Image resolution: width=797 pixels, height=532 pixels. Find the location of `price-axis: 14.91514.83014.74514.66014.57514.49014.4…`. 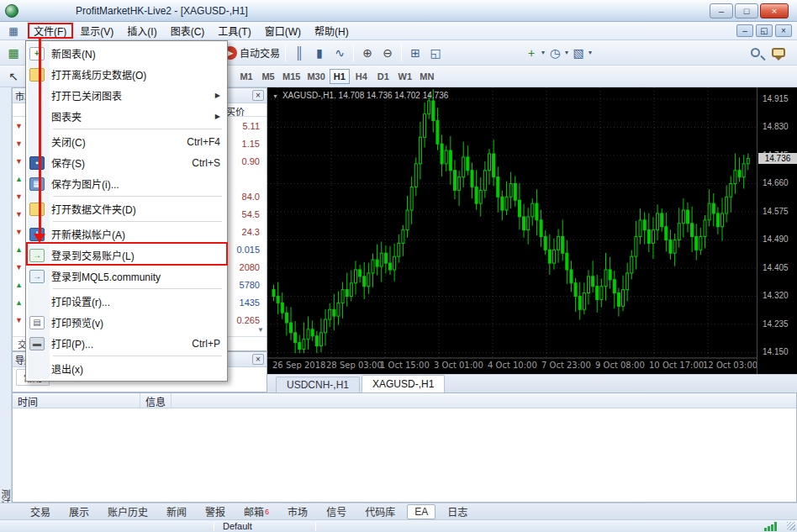

price-axis: 14.91514.83014.74514.66014.57514.49014.4… is located at coordinates (777, 230).